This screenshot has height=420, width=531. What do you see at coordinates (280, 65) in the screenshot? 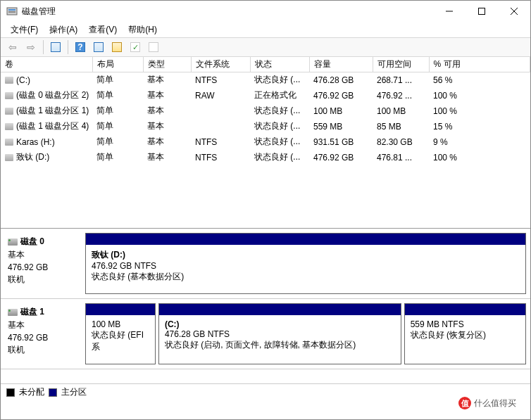
I see `col-status: 状态` at bounding box center [280, 65].